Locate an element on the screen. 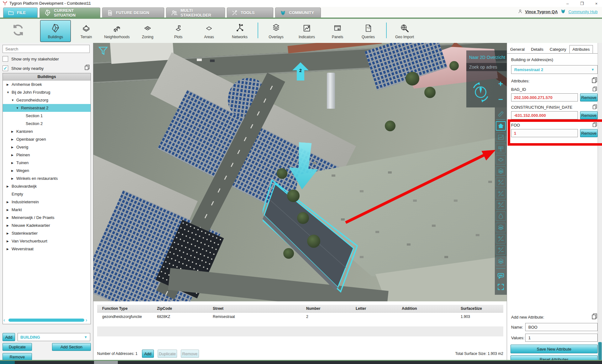 This screenshot has height=364, width=602. right-panel-scrollbar is located at coordinates (600, 202).